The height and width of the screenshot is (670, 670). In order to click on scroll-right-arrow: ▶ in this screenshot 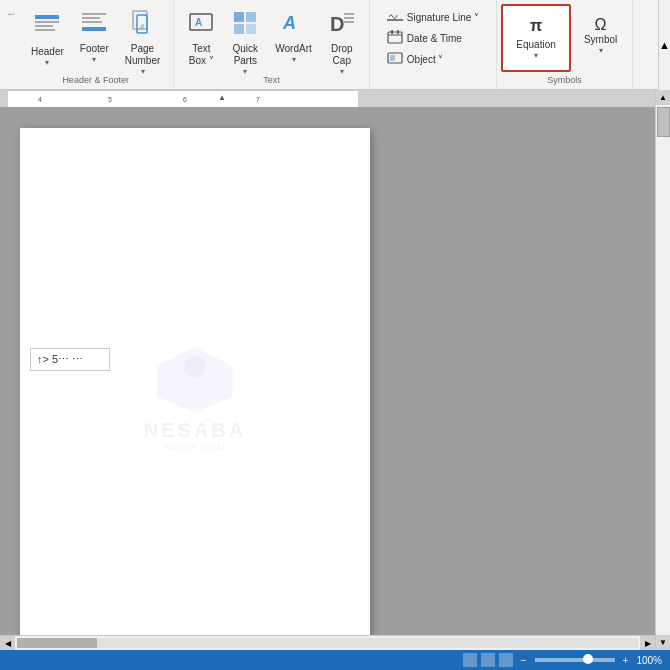, I will do `click(648, 644)`.